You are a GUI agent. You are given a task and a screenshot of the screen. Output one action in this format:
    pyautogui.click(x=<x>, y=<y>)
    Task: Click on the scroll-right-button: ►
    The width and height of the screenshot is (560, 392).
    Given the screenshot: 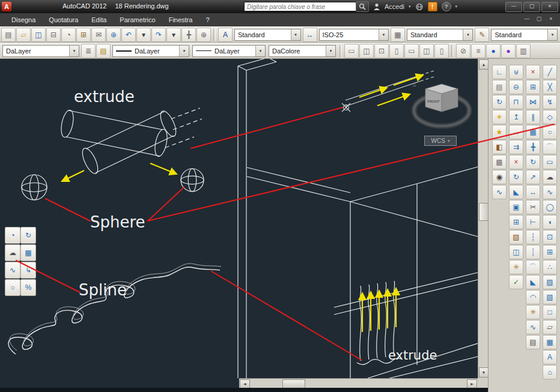 What is the action you would take?
    pyautogui.click(x=472, y=384)
    